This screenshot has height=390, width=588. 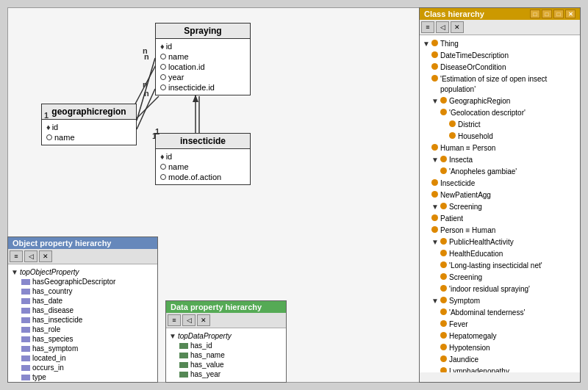 I want to click on ch-datetime-label: DateTimeDescription, so click(x=475, y=56).